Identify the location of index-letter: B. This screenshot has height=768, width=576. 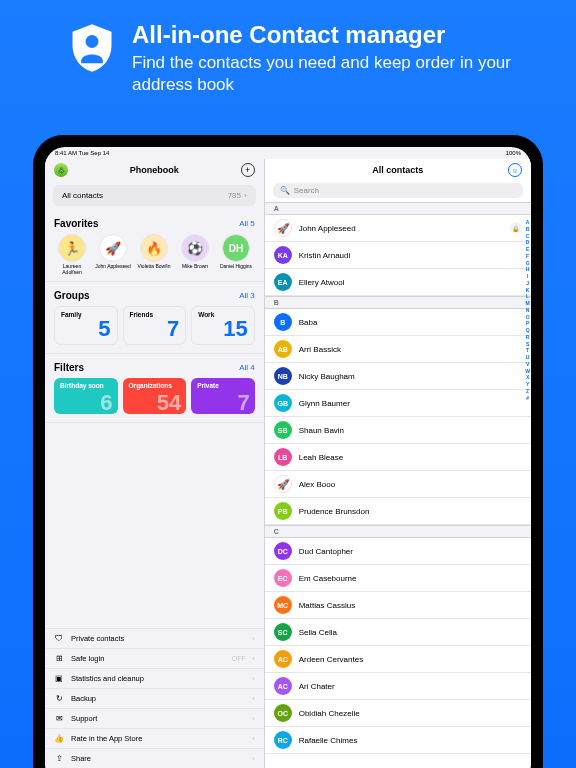
(528, 230).